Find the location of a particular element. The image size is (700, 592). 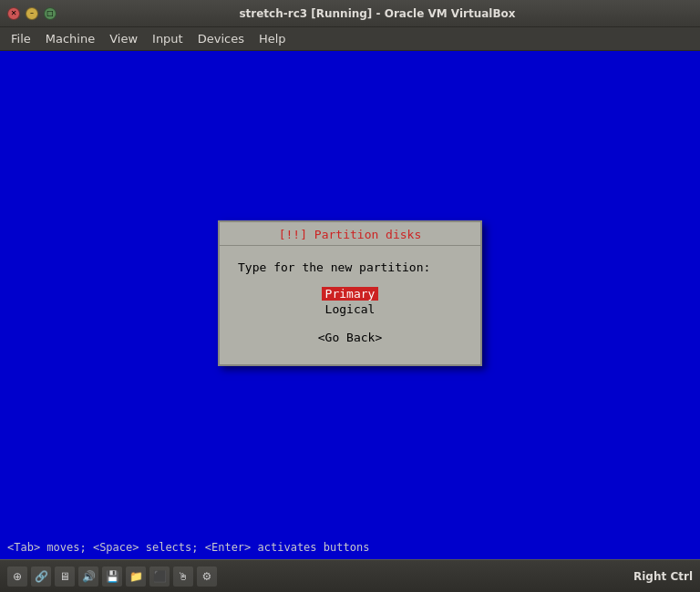

maximize-button: □ is located at coordinates (50, 14).